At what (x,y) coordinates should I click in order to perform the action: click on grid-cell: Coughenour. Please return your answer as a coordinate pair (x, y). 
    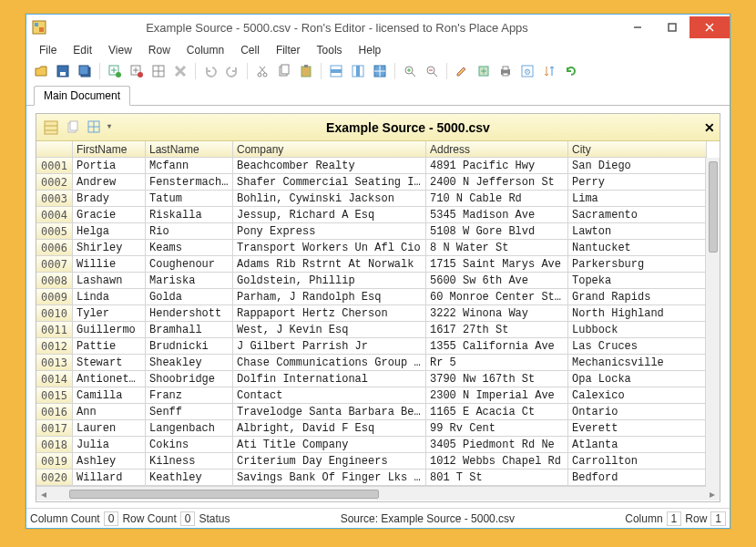
    Looking at the image, I should click on (189, 264).